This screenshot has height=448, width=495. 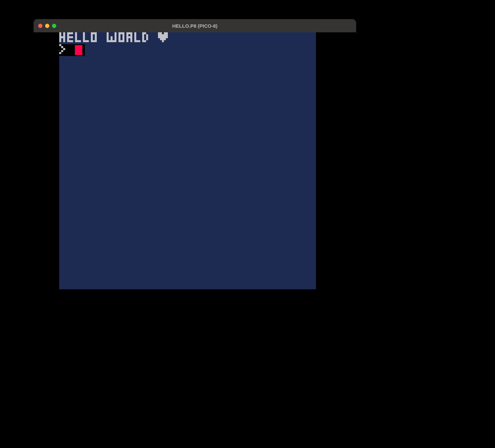 What do you see at coordinates (163, 37) in the screenshot?
I see `heart-icon` at bounding box center [163, 37].